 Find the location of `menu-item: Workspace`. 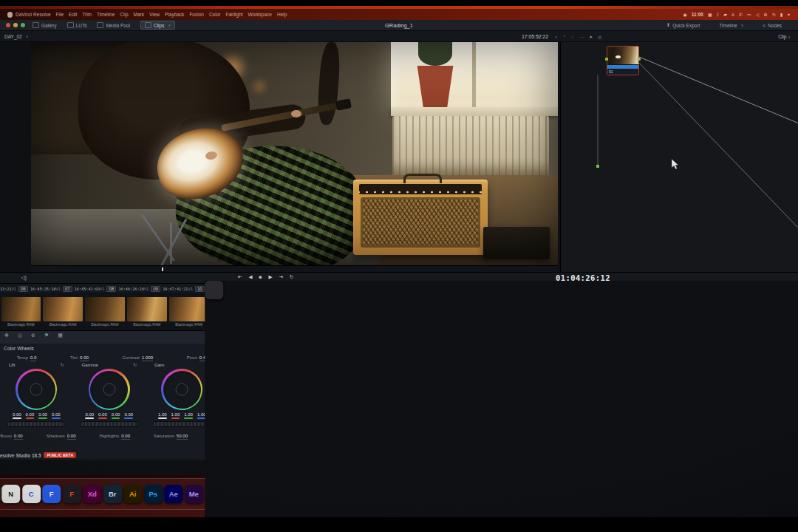

menu-item: Workspace is located at coordinates (260, 15).